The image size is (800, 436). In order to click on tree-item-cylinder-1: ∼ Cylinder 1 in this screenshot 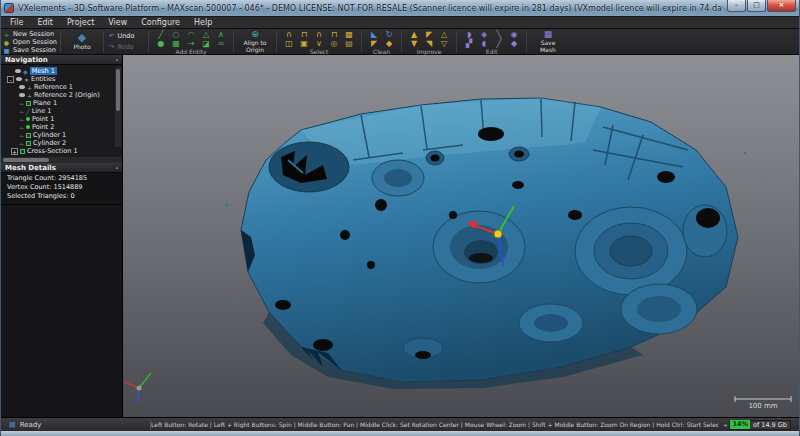, I will do `click(62, 135)`.